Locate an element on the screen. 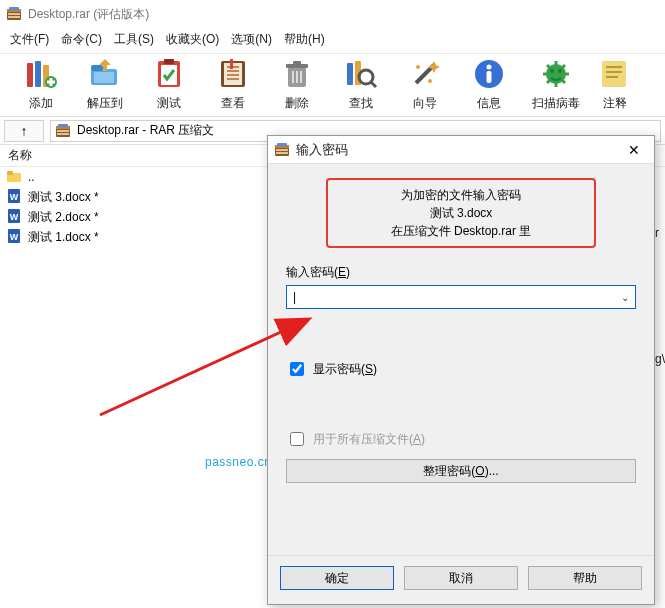  ok-button: 确定 is located at coordinates (337, 578).